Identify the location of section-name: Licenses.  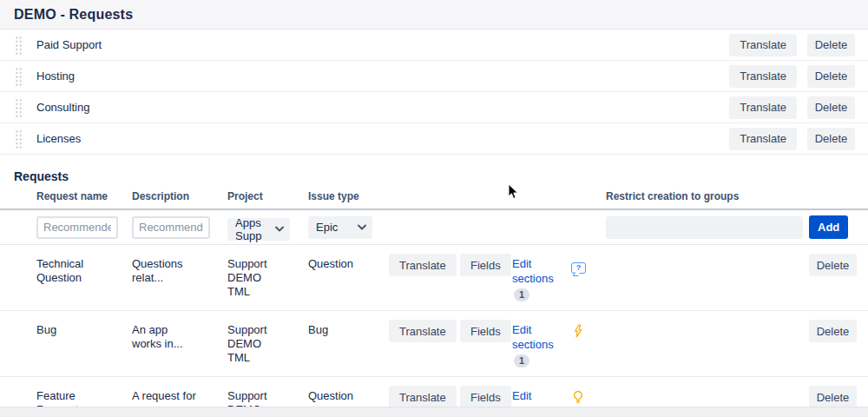
(59, 139).